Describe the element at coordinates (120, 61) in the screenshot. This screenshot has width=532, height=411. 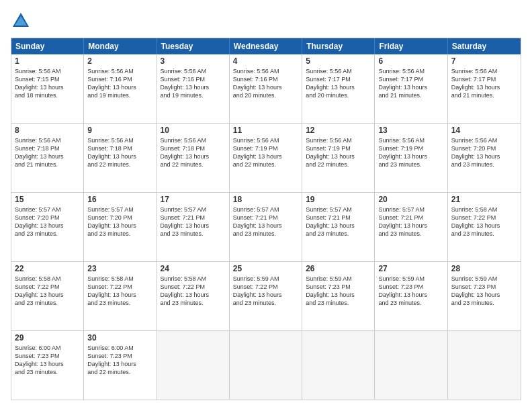
I see `day-number: 2` at that location.